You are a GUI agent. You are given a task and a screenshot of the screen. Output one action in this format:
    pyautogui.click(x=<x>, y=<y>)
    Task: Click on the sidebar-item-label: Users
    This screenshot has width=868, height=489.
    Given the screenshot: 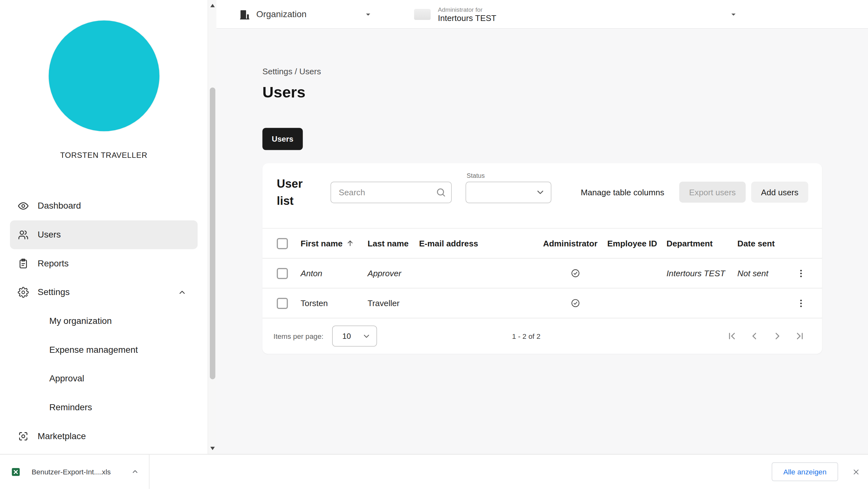 What is the action you would take?
    pyautogui.click(x=49, y=235)
    